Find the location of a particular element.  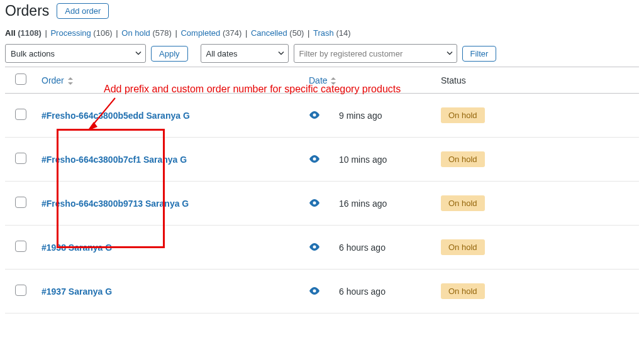

filter-count: (14) is located at coordinates (343, 33).